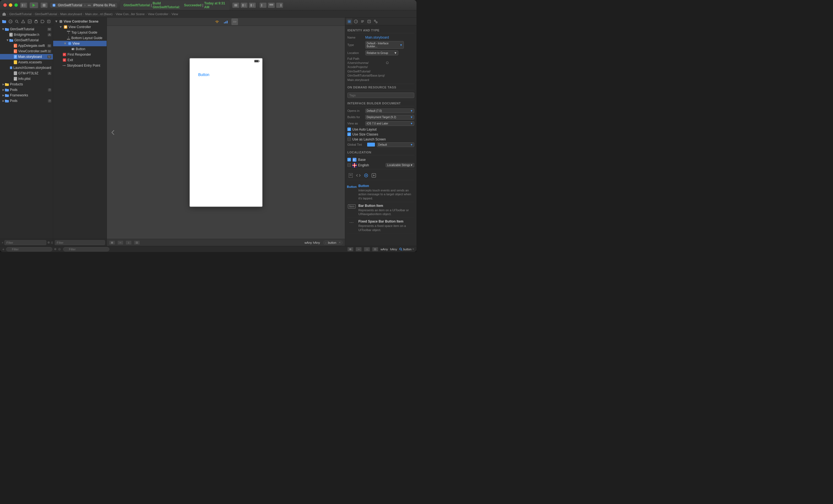 This screenshot has width=833, height=504. Describe the element at coordinates (382, 53) in the screenshot. I see `location-select: Relative to Group ▼` at that location.